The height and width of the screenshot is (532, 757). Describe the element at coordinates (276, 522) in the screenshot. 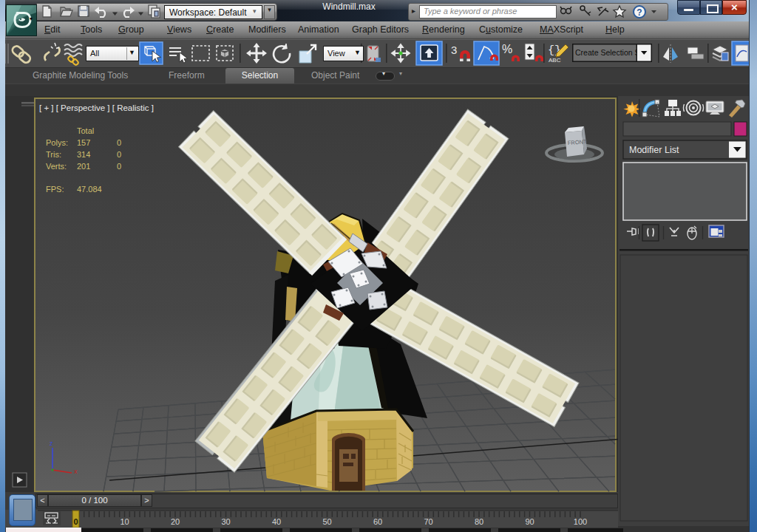

I see `svg-text: 40` at that location.